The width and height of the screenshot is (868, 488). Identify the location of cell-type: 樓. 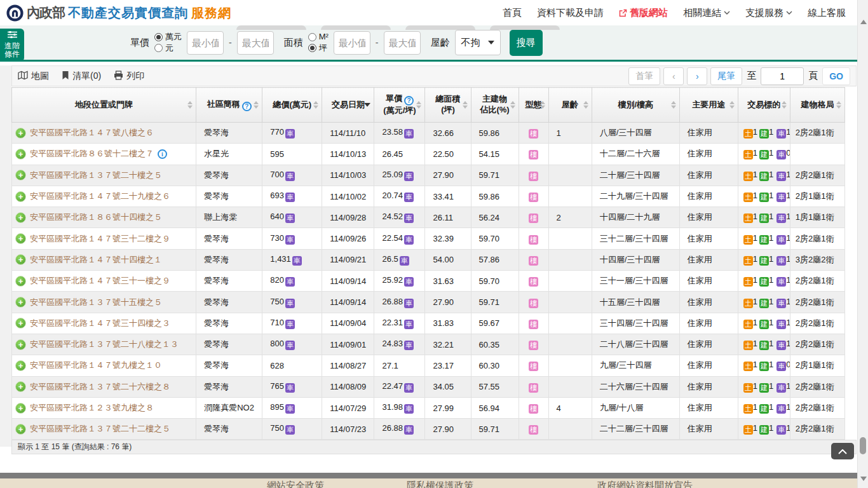
(534, 259).